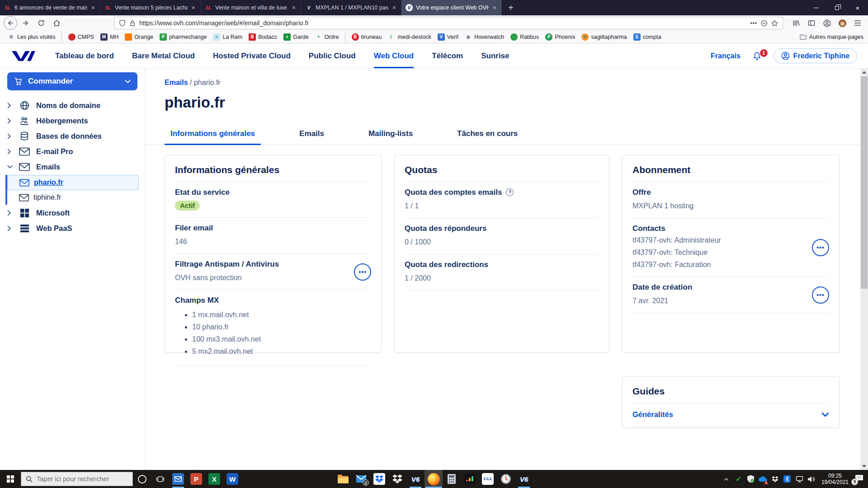 The height and width of the screenshot is (488, 868). What do you see at coordinates (343, 479) in the screenshot?
I see `taskbar-file-explorer` at bounding box center [343, 479].